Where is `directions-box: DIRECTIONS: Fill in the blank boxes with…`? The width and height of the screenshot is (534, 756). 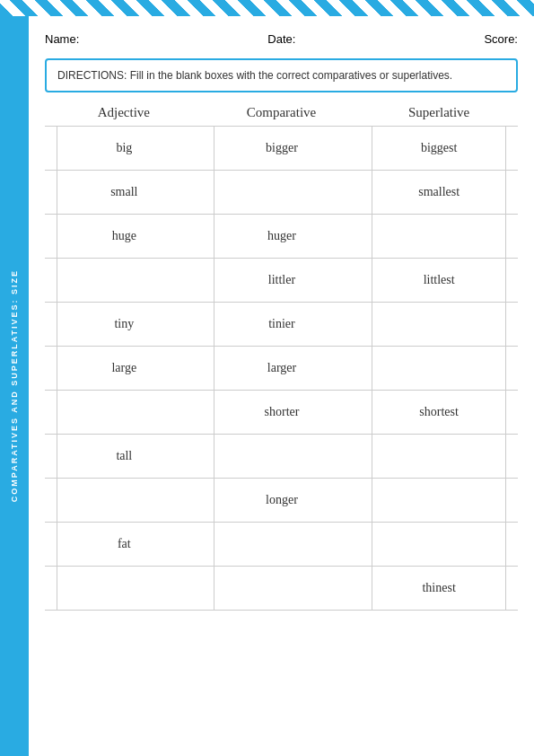 directions-box: DIRECTIONS: Fill in the blank boxes with… is located at coordinates (282, 75).